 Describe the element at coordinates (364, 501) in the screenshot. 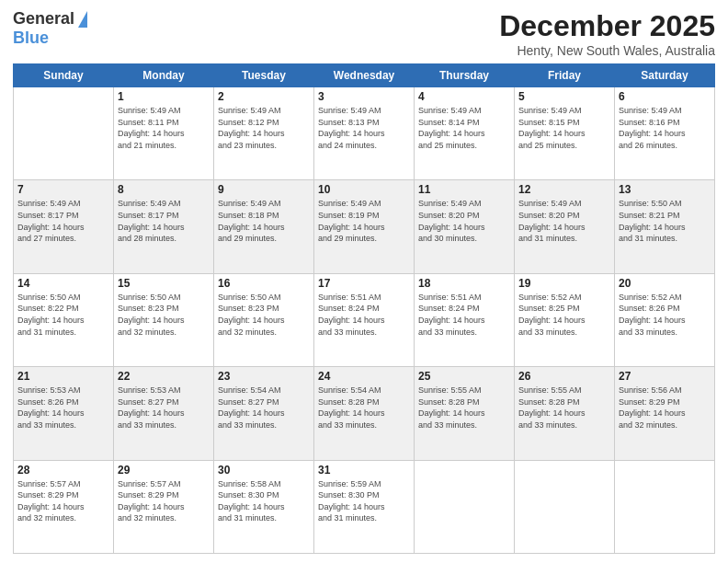

I see `day-info: Sunrise: 5:59 AM Sunset: 8:30 PM Dayligh…` at that location.